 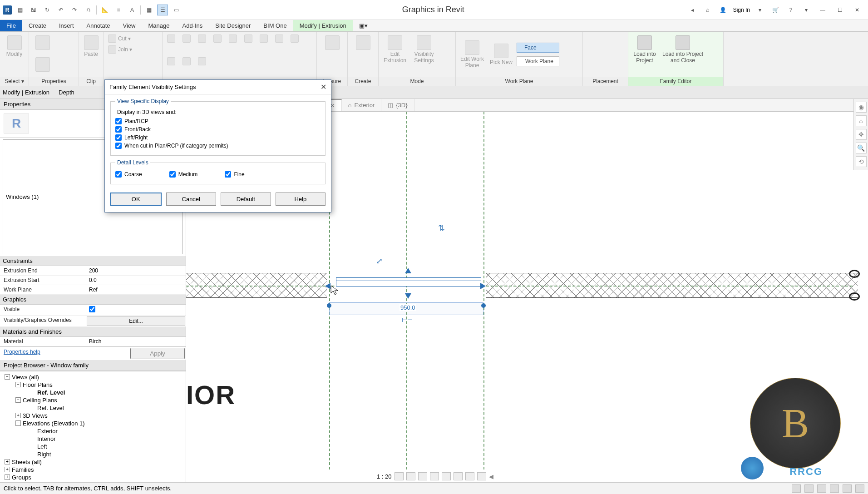 What do you see at coordinates (202, 39) in the screenshot?
I see `rotate-tool` at bounding box center [202, 39].